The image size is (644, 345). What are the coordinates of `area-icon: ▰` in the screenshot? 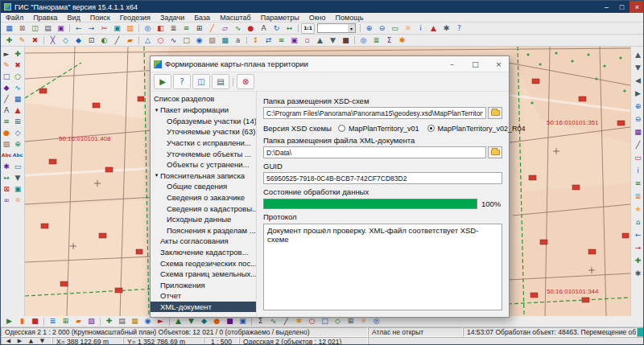 It's located at (130, 40).